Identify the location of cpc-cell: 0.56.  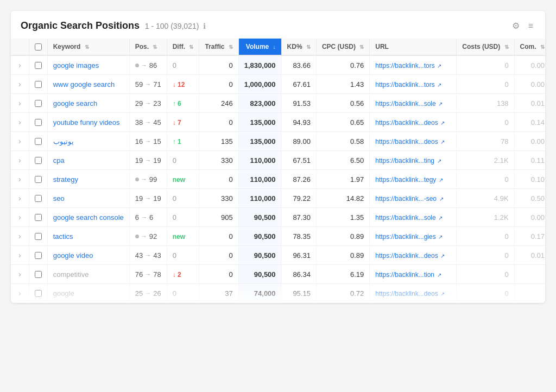
(343, 103).